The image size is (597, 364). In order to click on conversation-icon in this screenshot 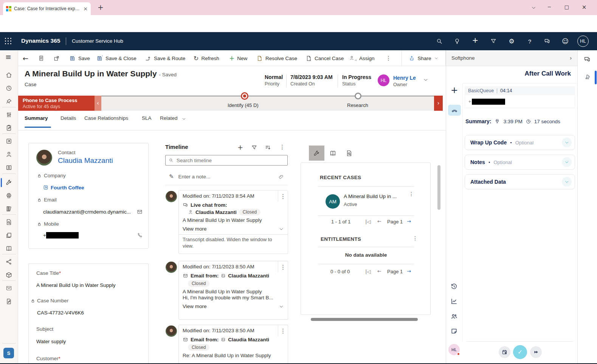, I will do `click(587, 59)`.